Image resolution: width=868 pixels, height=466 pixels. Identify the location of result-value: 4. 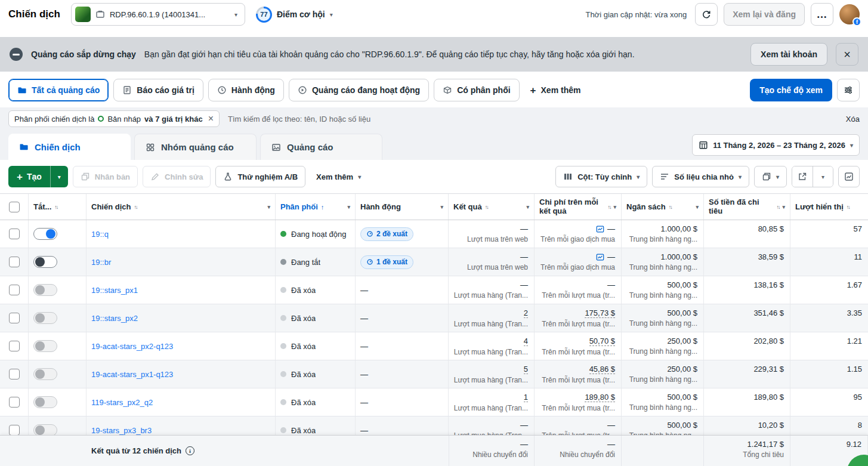
(526, 341).